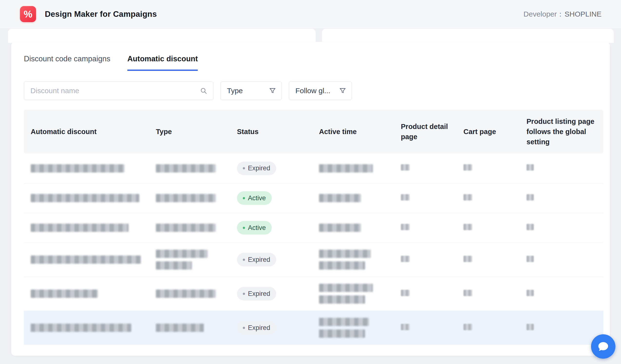 This screenshot has width=621, height=364. What do you see at coordinates (271, 132) in the screenshot?
I see `col-status: Status` at bounding box center [271, 132].